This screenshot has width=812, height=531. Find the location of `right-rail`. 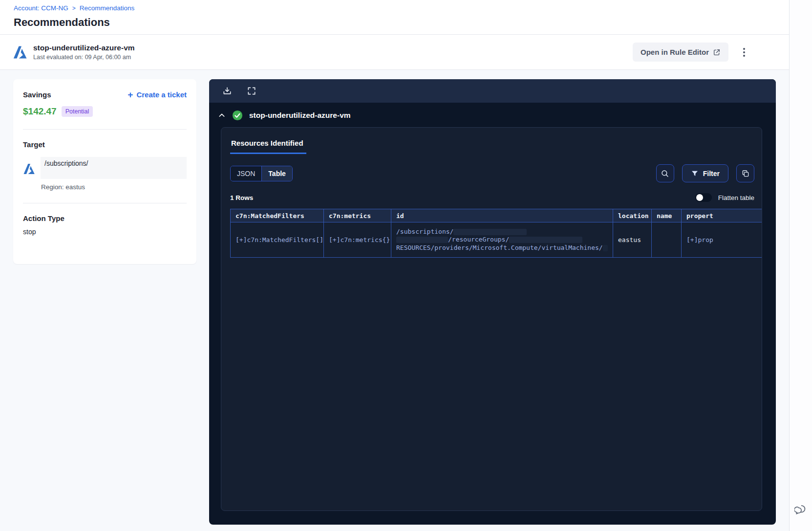

right-rail is located at coordinates (800, 266).